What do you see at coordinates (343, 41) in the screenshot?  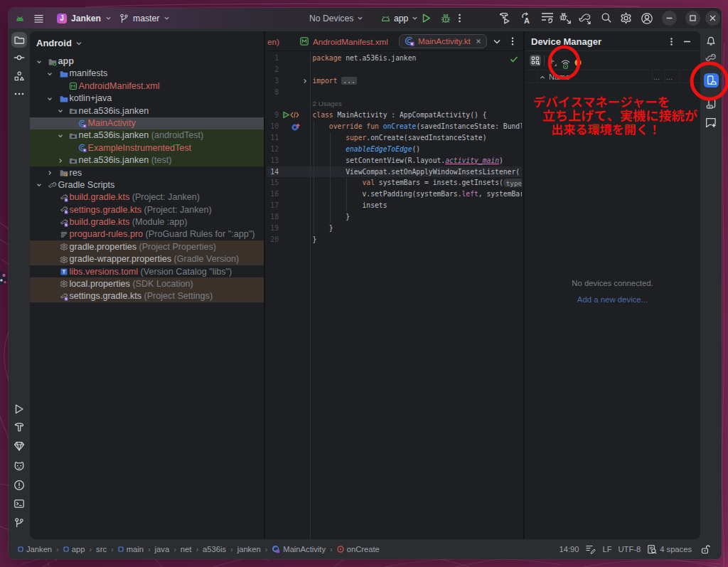 I see `editor-tab-androidmanifest: AndroidManifest.xml` at bounding box center [343, 41].